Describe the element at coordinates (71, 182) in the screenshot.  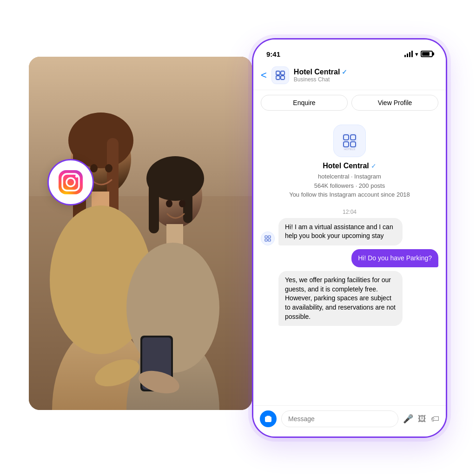
I see `instagram-badge` at that location.